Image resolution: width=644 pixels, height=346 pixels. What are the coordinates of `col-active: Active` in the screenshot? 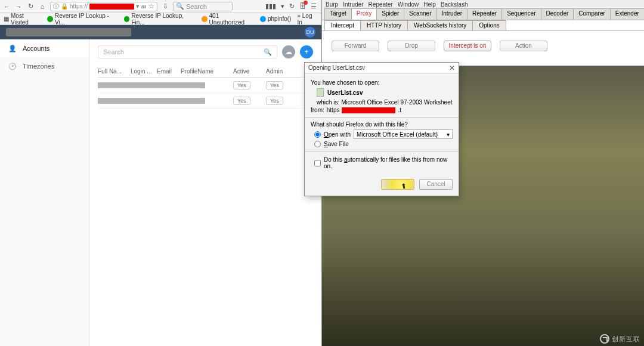 It's located at (249, 72).